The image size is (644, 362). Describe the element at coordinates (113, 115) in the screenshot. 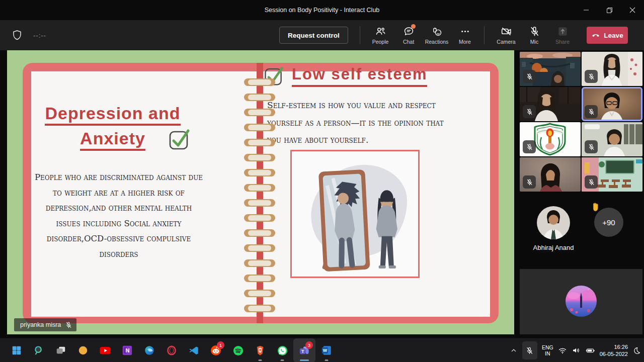

I see `slide-title-left-line1: Depression and` at that location.